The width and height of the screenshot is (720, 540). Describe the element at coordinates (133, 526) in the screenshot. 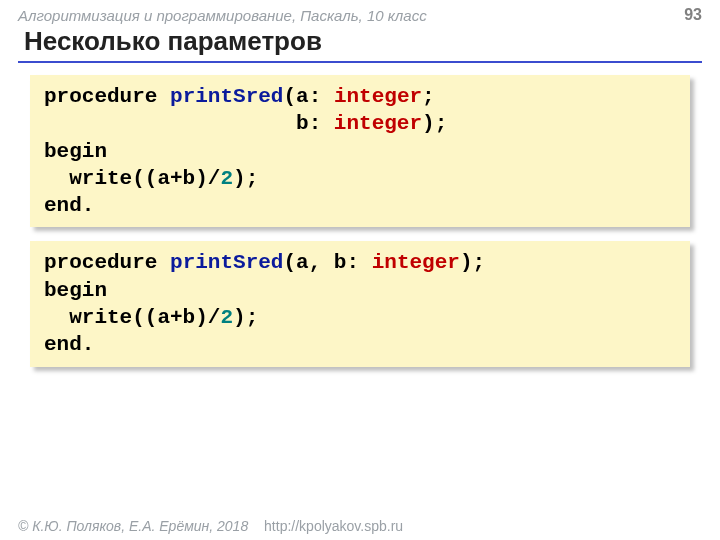

I see `footer-authors: © К.Ю. Поляков, Е.А. Ерёмин, 2018` at that location.